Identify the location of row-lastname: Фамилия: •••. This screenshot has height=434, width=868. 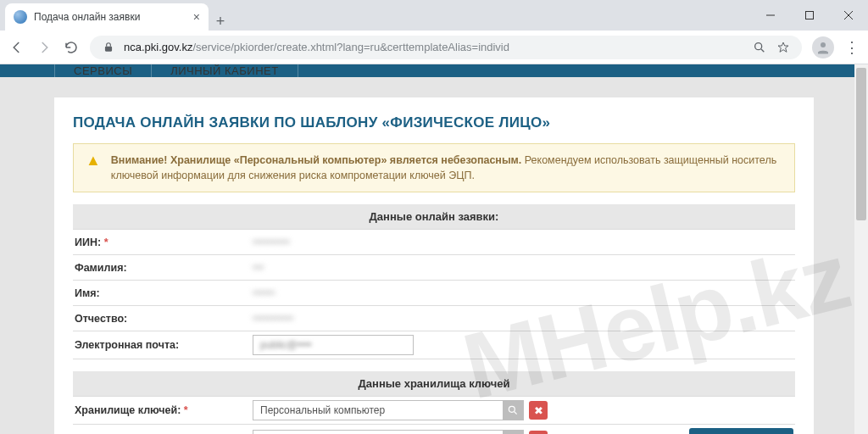
(434, 268).